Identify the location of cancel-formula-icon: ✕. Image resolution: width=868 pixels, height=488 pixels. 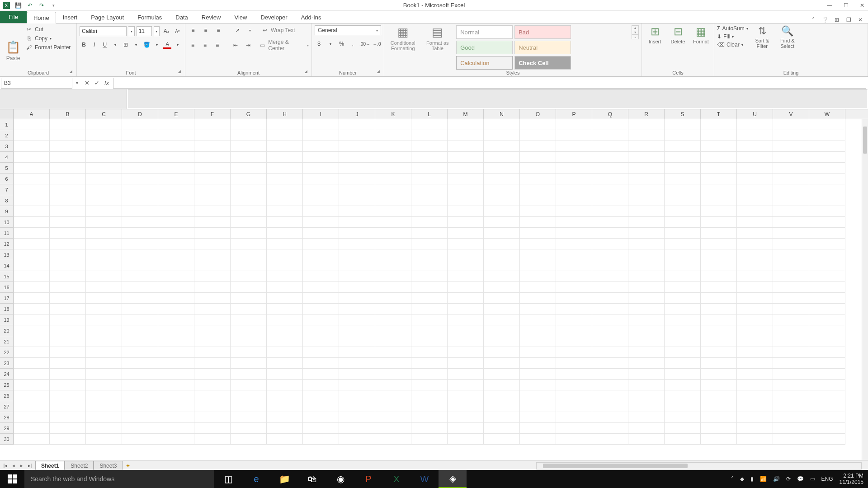
(87, 83).